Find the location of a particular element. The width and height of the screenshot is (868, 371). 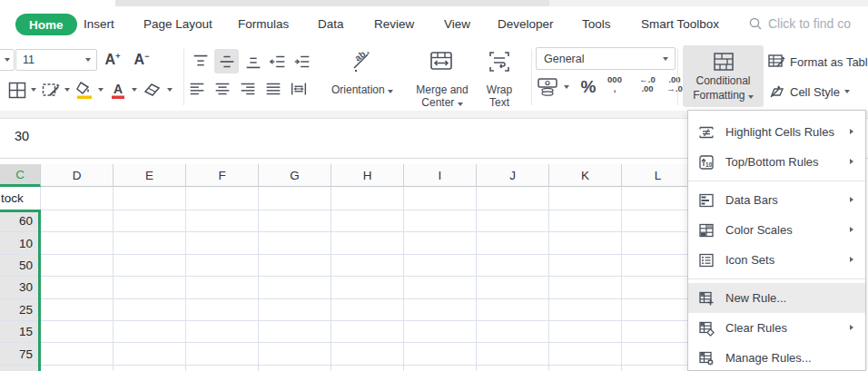

cell-c-tock: tock is located at coordinates (20, 199).